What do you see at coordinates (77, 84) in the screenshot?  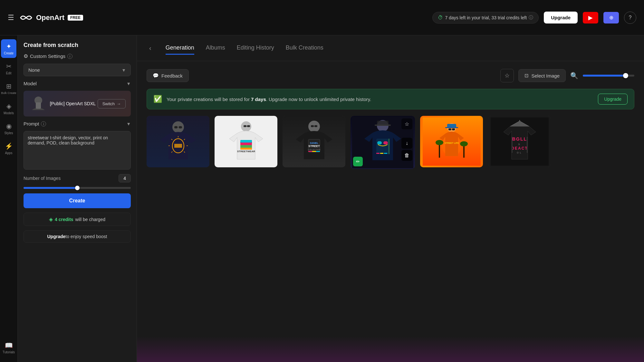 I see `model-header: Model ▼` at bounding box center [77, 84].